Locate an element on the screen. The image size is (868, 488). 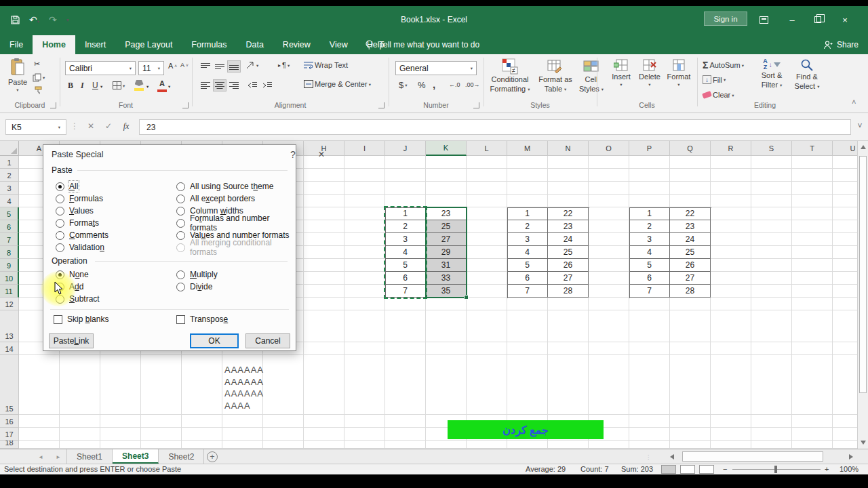
column-header-I: I is located at coordinates (365, 148).